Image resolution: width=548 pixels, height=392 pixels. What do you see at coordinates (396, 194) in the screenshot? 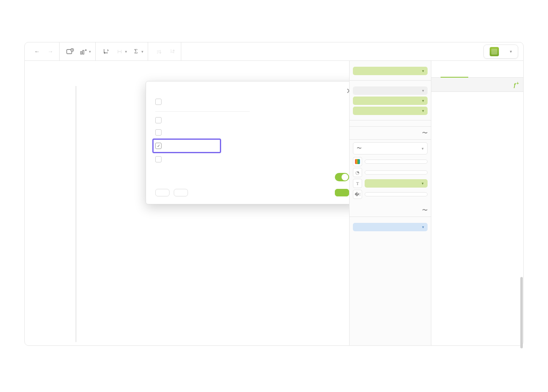
I see `detail-shelf` at bounding box center [396, 194].